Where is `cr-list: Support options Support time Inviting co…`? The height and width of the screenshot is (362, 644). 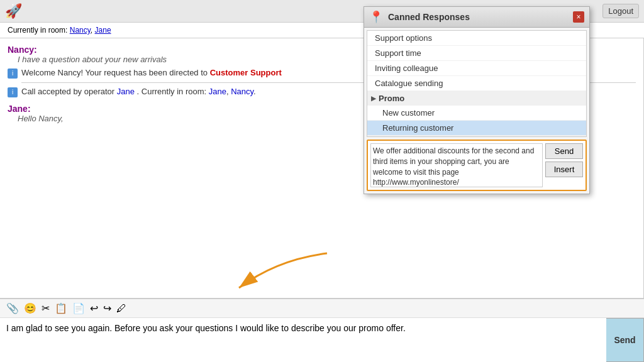
cr-list: Support options Support time Inviting co… is located at coordinates (477, 84).